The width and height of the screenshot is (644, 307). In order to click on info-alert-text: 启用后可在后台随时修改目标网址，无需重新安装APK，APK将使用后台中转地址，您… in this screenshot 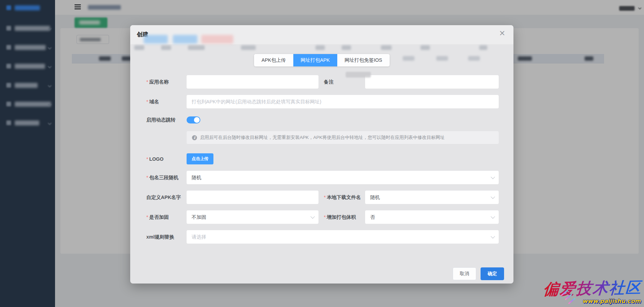, I will do `click(322, 138)`.